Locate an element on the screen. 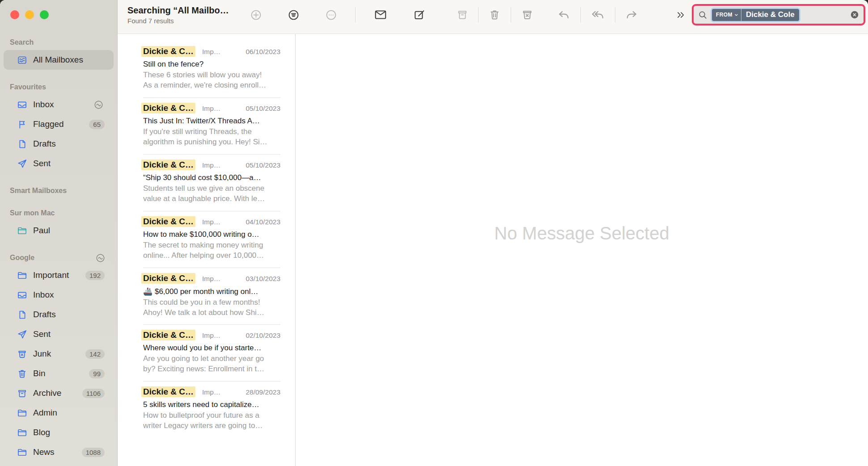  sidebar-item-junk: Junk142 is located at coordinates (59, 354).